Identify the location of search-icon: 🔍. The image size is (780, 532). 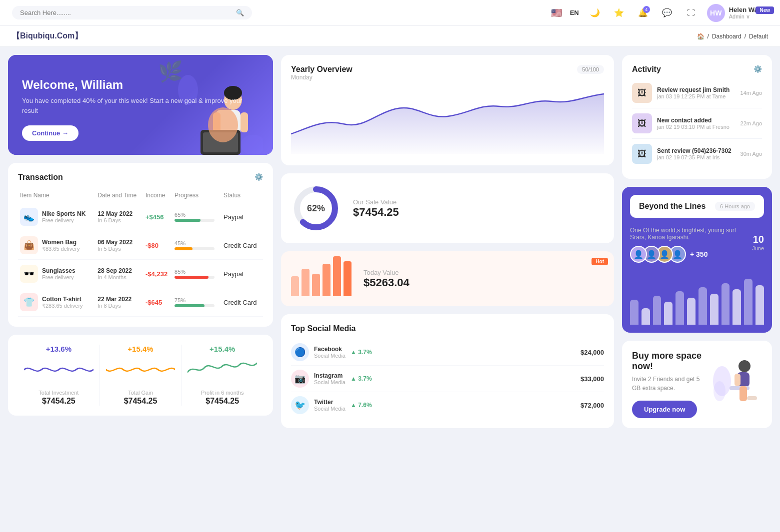
(240, 13).